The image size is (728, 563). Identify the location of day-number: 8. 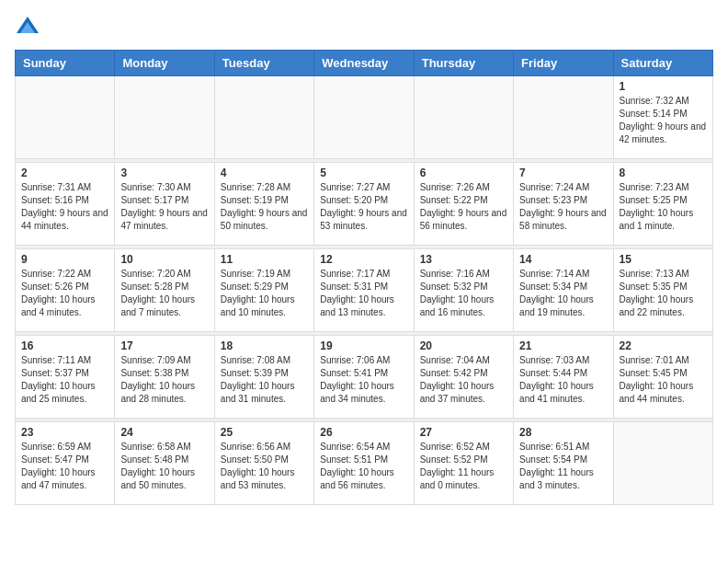
(664, 173).